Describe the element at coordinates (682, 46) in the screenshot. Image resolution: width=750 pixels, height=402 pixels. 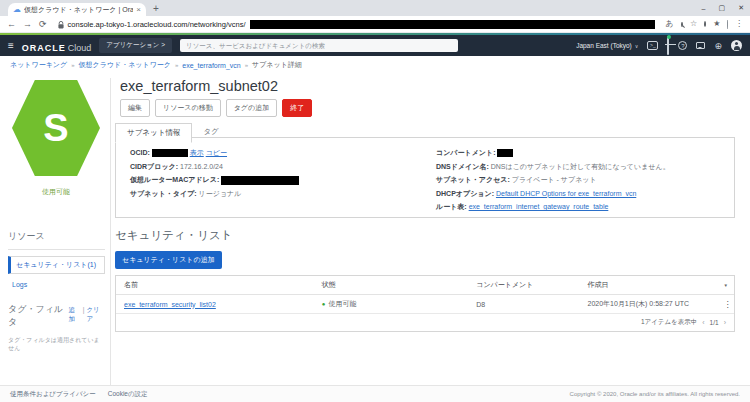
I see `help-icon: ?` at that location.